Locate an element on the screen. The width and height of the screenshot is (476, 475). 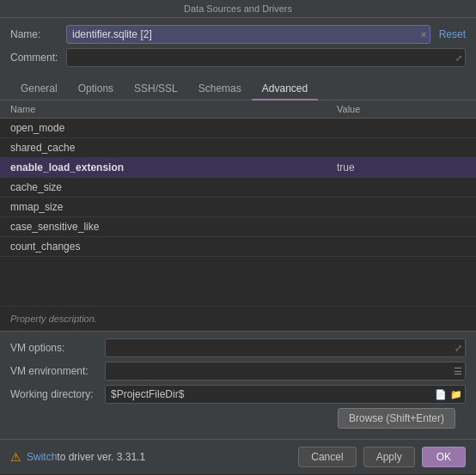
top-section: Name: ✕ Reset Comment: ⤢ is located at coordinates (238, 46).